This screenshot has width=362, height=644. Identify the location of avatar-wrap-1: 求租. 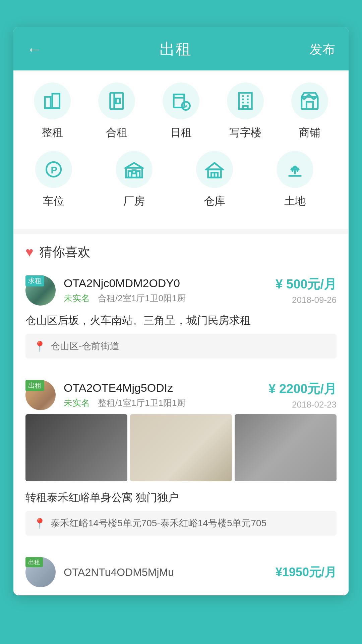
(41, 290).